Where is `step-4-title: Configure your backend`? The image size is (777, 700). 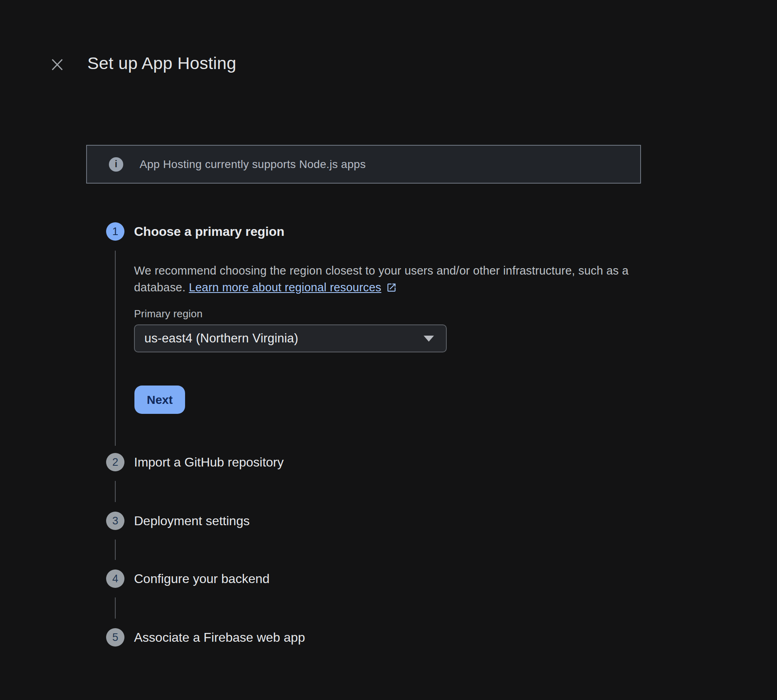
step-4-title: Configure your backend is located at coordinates (202, 579).